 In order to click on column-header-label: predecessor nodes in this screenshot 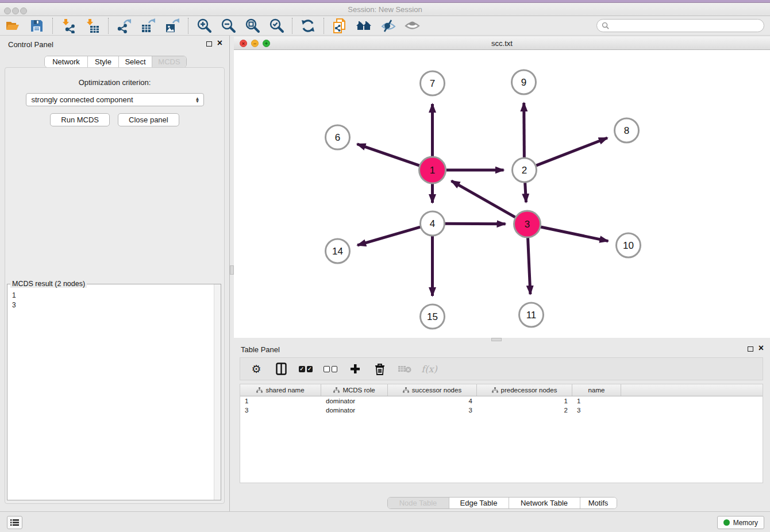, I will do `click(529, 390)`.